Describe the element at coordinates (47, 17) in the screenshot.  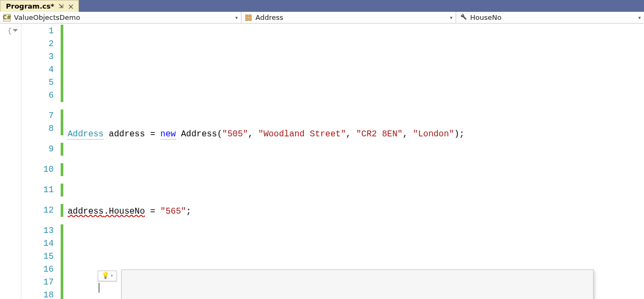
I see `scope-label: ValueObjectsDemo` at that location.